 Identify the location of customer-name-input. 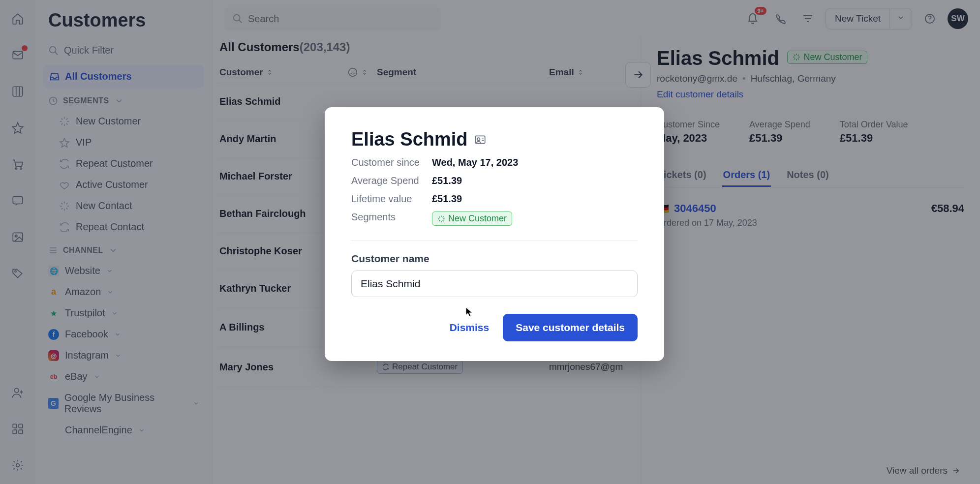
(494, 284).